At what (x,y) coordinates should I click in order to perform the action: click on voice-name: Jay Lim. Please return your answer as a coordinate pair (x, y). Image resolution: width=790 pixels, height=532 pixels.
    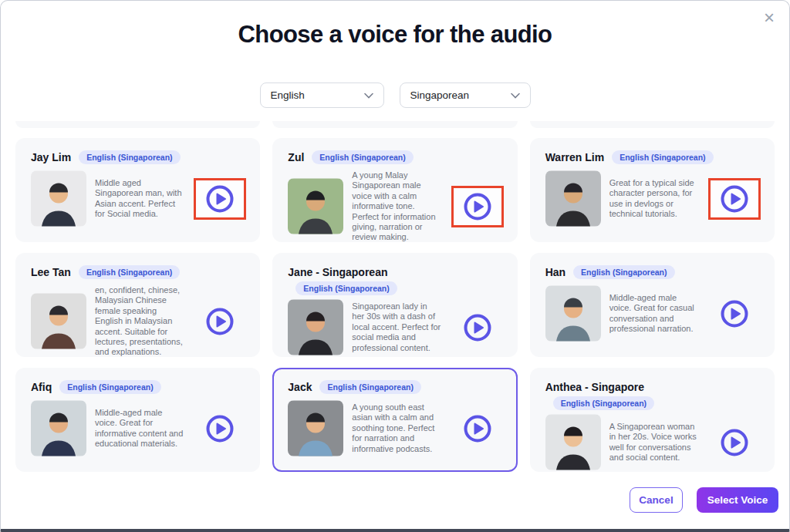
    Looking at the image, I should click on (51, 157).